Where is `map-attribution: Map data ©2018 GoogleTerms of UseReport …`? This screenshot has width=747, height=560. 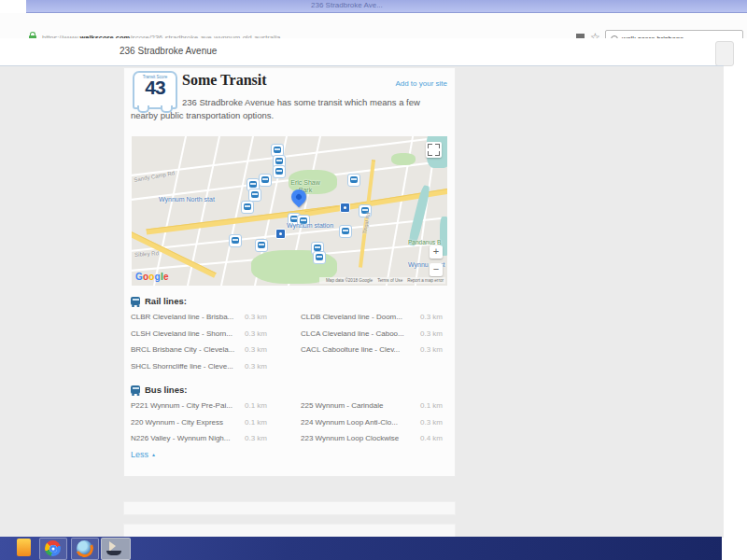
map-attribution: Map data ©2018 GoogleTerms of UseReport … is located at coordinates (383, 280).